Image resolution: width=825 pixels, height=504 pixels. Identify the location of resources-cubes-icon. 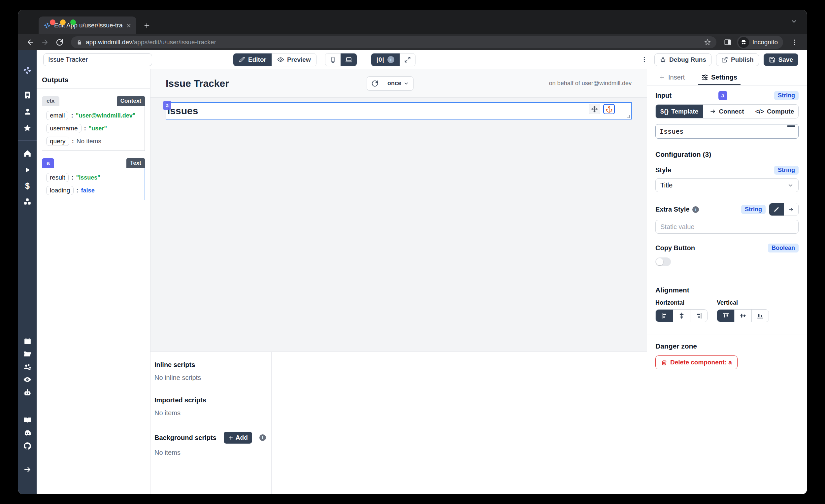
(27, 202).